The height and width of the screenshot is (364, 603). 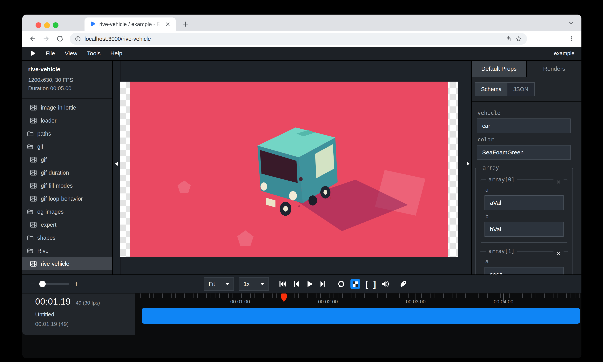 I want to click on sidebar-item-gif-duration: gif-duration, so click(x=67, y=173).